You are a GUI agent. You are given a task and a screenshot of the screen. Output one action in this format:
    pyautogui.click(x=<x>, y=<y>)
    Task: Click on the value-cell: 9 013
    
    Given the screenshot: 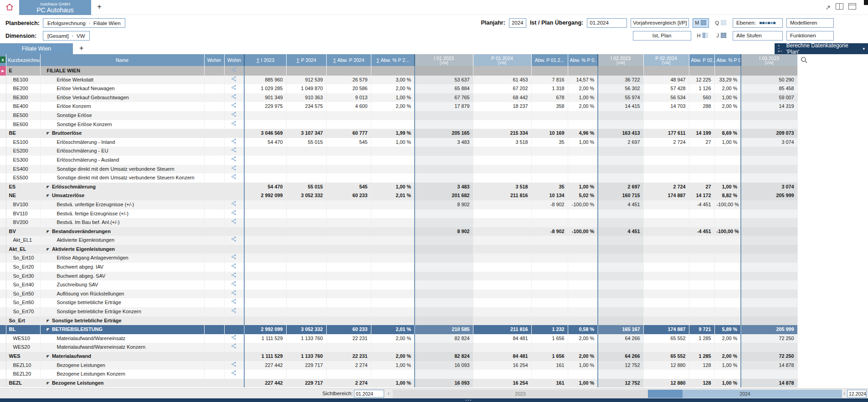 What is the action you would take?
    pyautogui.click(x=349, y=98)
    